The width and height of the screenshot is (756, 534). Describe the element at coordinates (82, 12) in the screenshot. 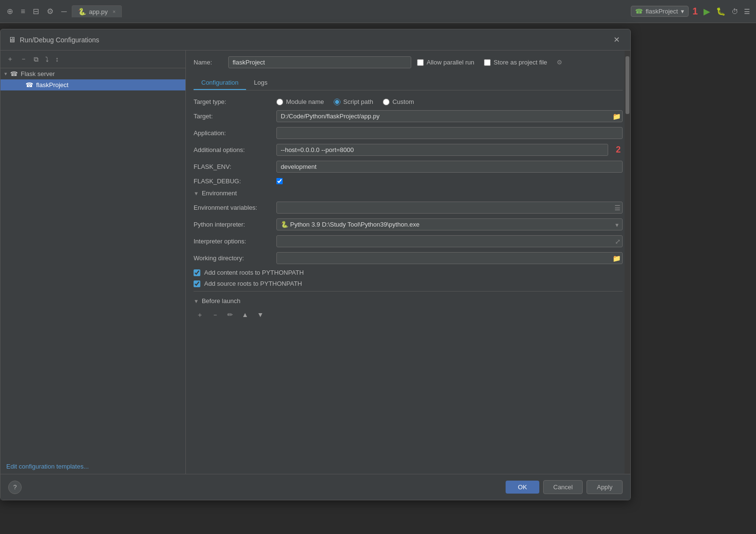

I see `python-file-icon: 🐍` at that location.